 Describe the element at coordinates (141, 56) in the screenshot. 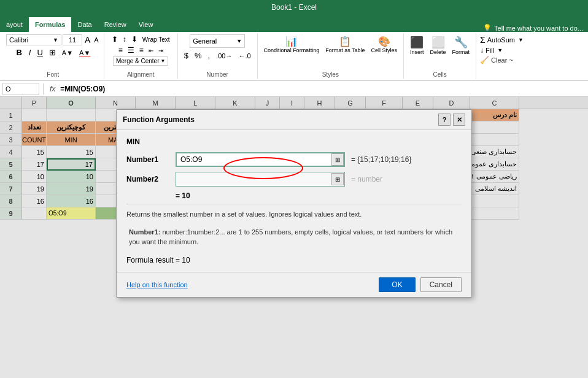

I see `alignment-group: ⬆ ↕ ⬇ Wrap Text ≡ ☰ ≡ ⇤ ⇥ Merge & Center…` at that location.